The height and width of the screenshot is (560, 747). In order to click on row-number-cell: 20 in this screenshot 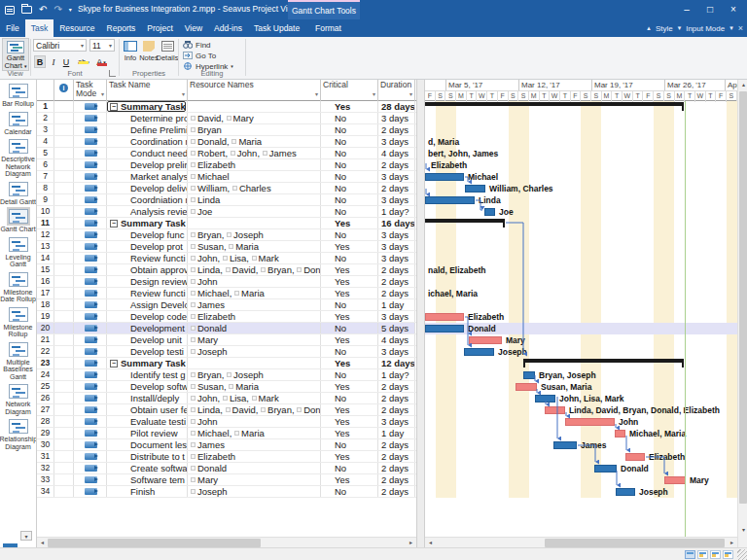, I will do `click(46, 329)`.